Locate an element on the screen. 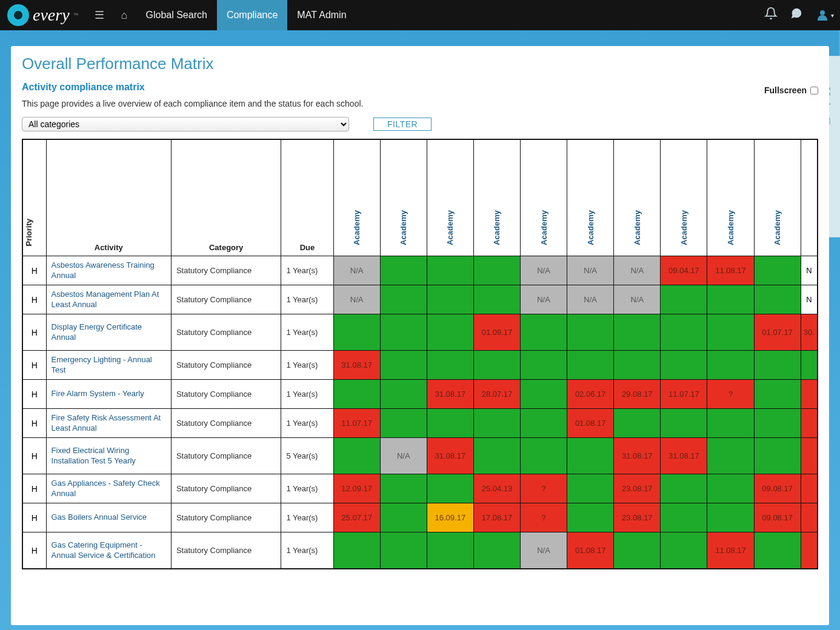 This screenshot has width=840, height=630. status-cell: 23.08.17 is located at coordinates (638, 518).